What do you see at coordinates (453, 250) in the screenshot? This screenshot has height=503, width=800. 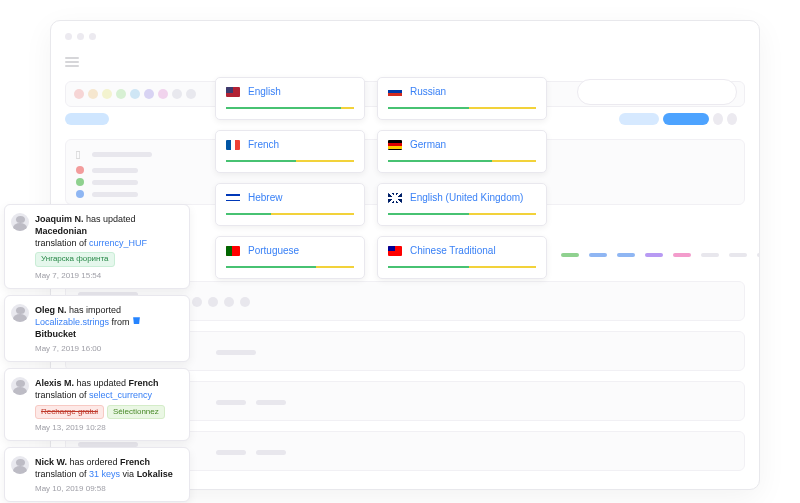 I see `language-name: Chinese Traditional` at bounding box center [453, 250].